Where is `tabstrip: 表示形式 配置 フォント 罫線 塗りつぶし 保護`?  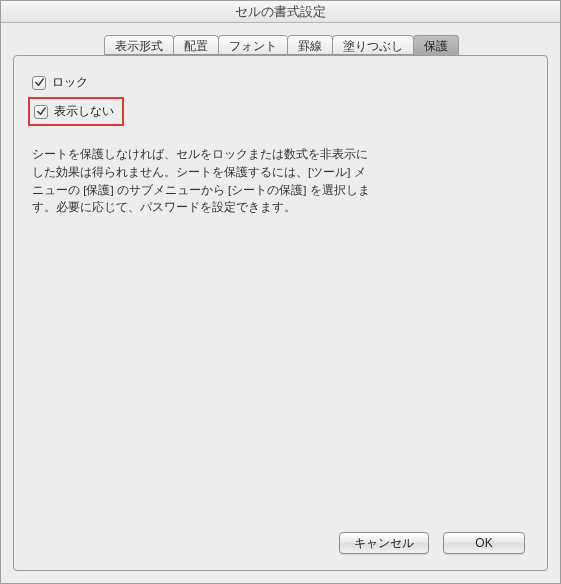 tabstrip: 表示形式 配置 フォント 罫線 塗りつぶし 保護 is located at coordinates (280, 44).